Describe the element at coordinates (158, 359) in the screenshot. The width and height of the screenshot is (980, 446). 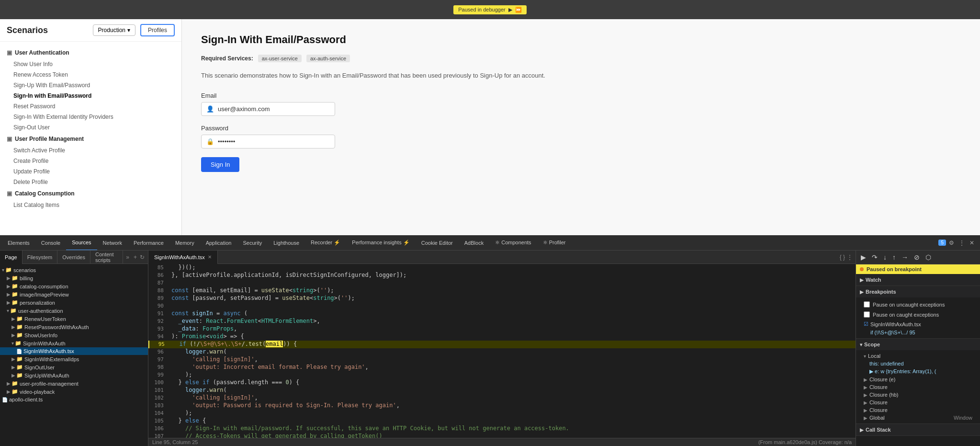
I see `line-num-97: 97` at that location.